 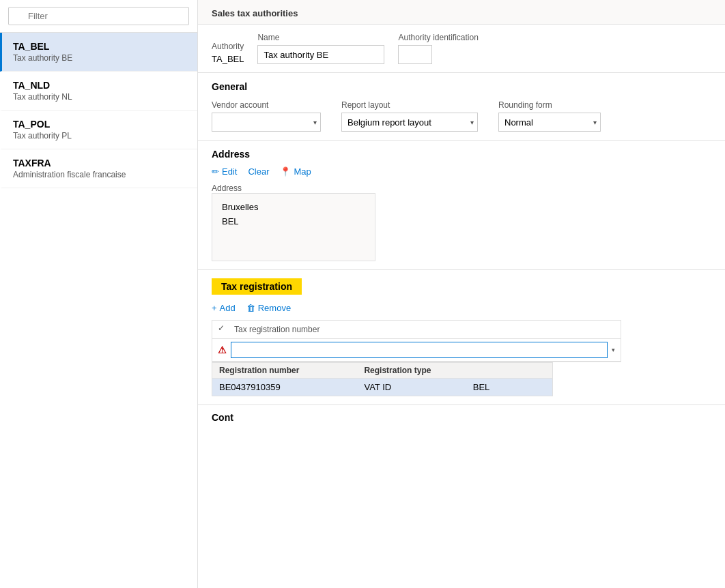 I want to click on auth-id-input, so click(x=415, y=55).